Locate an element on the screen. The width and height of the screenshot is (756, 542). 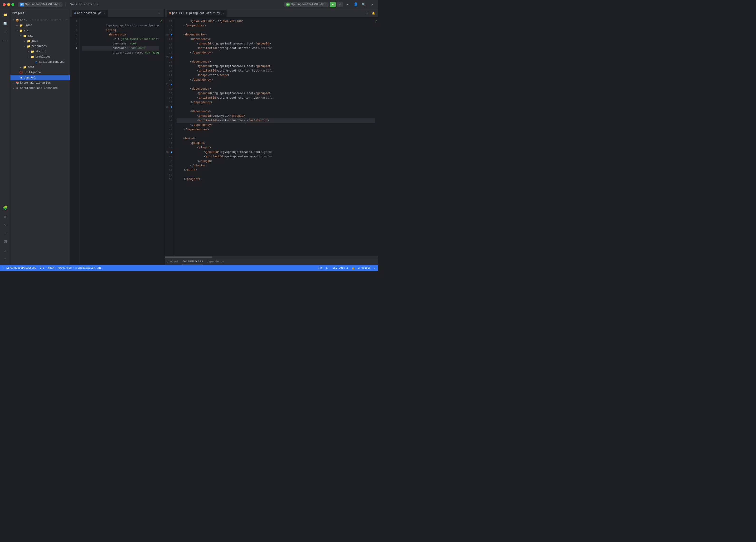
left-tab-close-icon: ✕ is located at coordinates (105, 13).